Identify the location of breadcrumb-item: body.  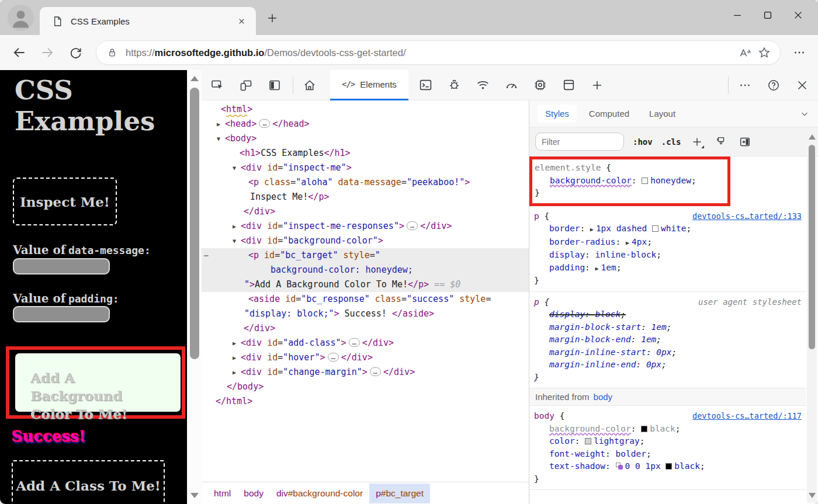
(254, 493).